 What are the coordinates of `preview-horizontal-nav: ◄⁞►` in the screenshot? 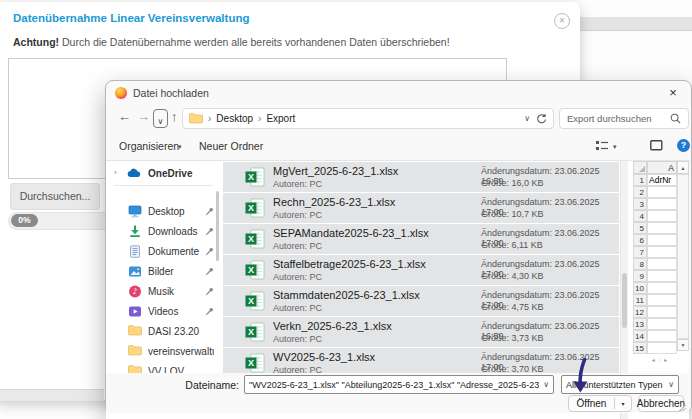 It's located at (661, 360).